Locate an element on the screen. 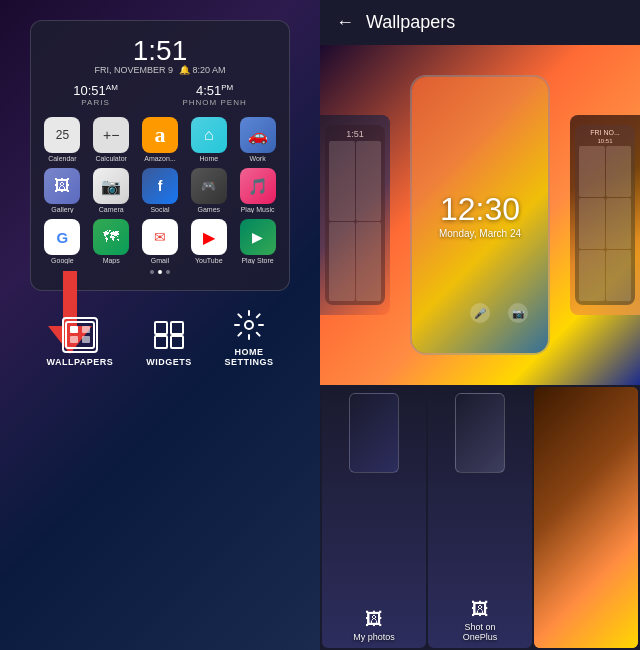 The width and height of the screenshot is (640, 650). gmail-icon: ✉ is located at coordinates (160, 237).